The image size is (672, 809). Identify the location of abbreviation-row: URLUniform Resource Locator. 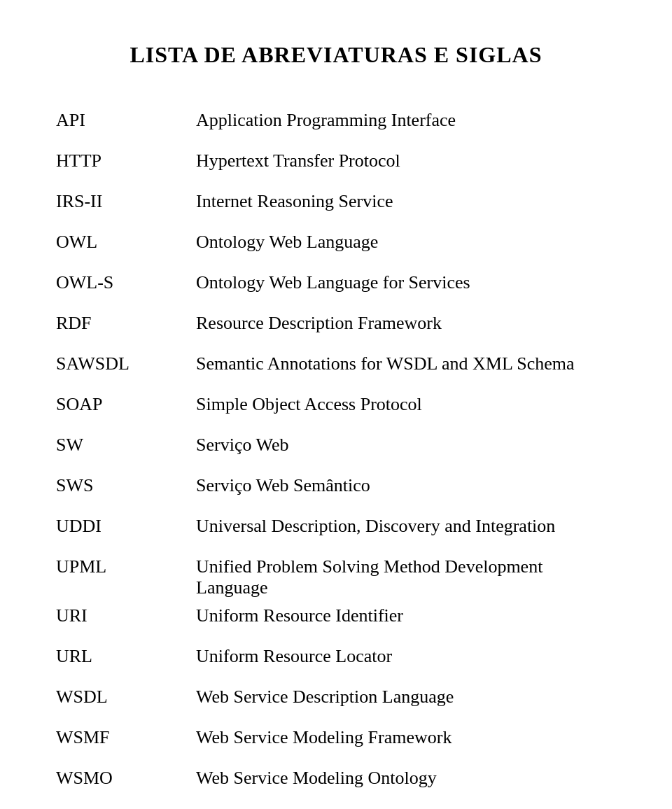
(336, 663).